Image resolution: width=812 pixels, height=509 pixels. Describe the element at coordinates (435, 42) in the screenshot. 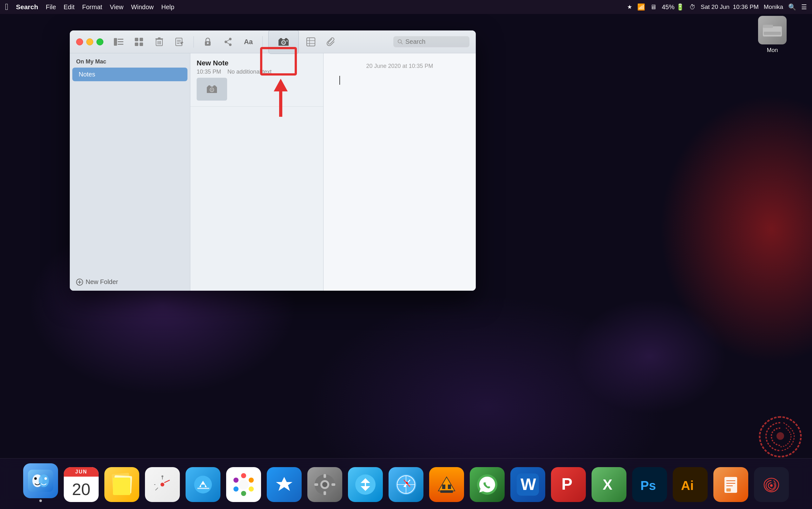

I see `search-input` at that location.